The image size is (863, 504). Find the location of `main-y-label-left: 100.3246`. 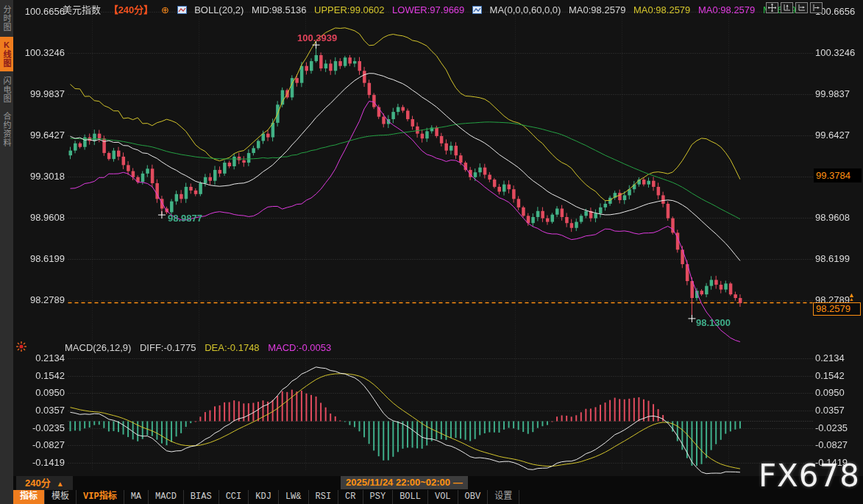

main-y-label-left: 100.3246 is located at coordinates (41, 53).